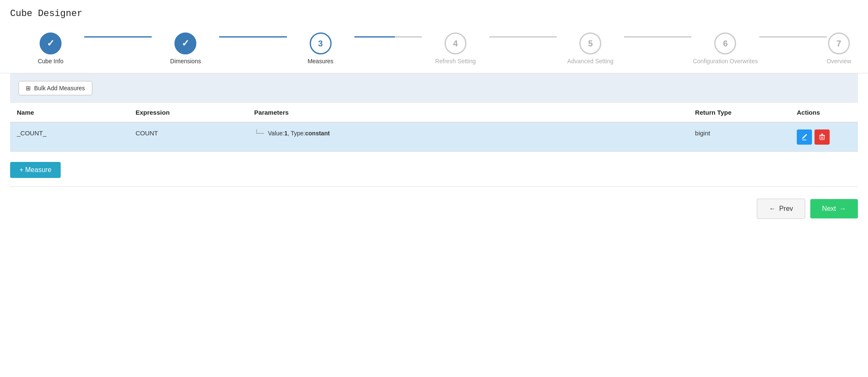 The height and width of the screenshot is (377, 868). I want to click on page-title: Cube Designer, so click(434, 13).